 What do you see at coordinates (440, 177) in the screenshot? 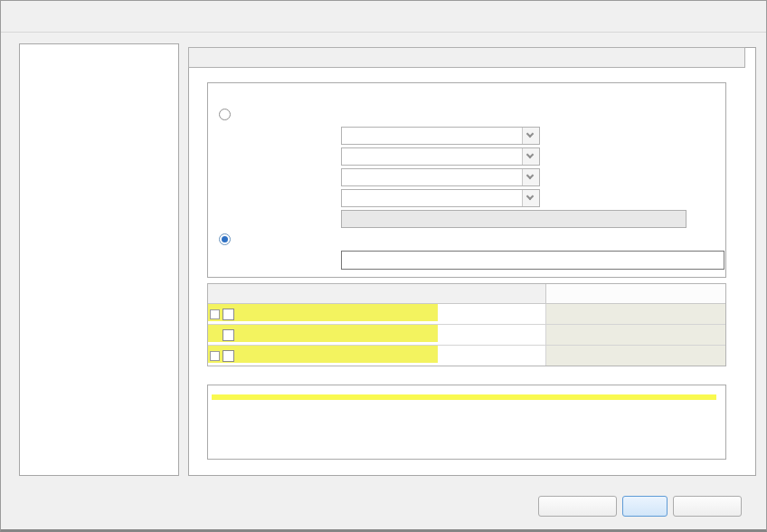
I see `platform-select` at bounding box center [440, 177].